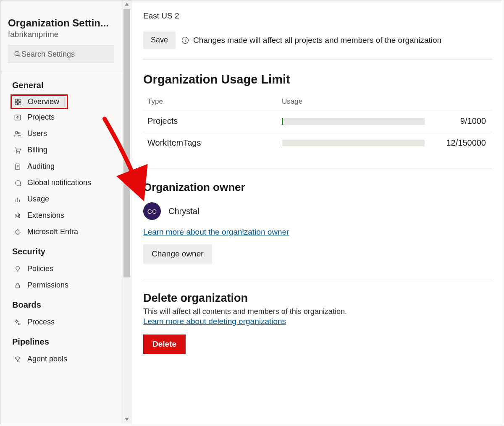 The height and width of the screenshot is (426, 504). Describe the element at coordinates (61, 216) in the screenshot. I see `sidebar-item-extensions: Extensions` at that location.